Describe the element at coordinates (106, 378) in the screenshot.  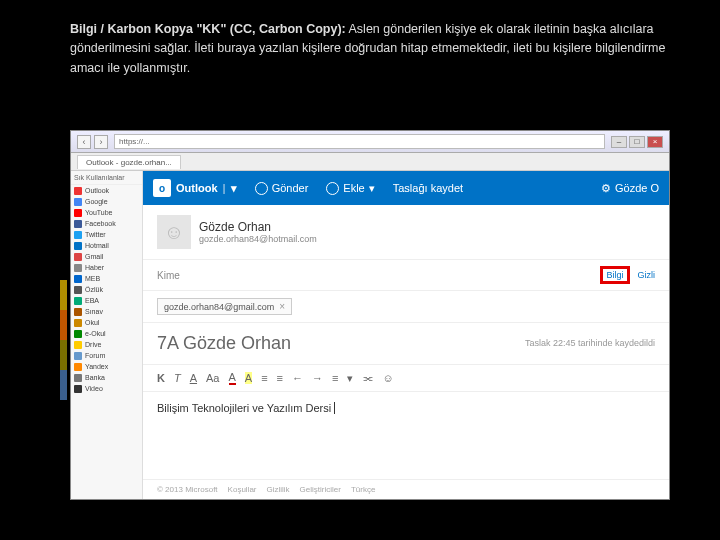
I see `bookmark-item: Banka` at that location.